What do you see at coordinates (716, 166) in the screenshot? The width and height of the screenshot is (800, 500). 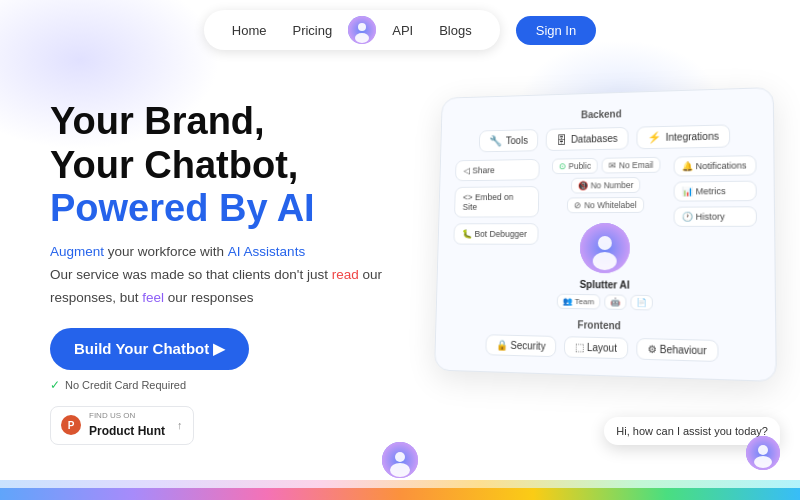 I see `notifications-chip: 🔔 Notifications` at bounding box center [716, 166].